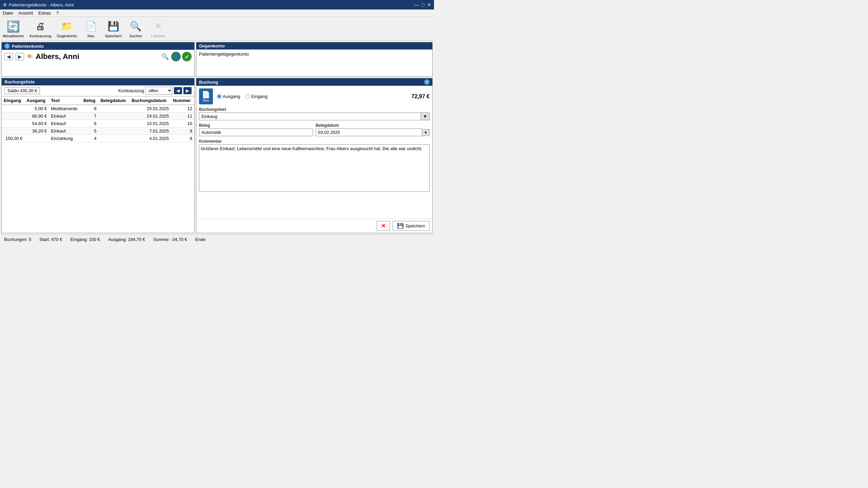  What do you see at coordinates (9, 57) in the screenshot?
I see `prev-patient-button: ◀` at bounding box center [9, 57].